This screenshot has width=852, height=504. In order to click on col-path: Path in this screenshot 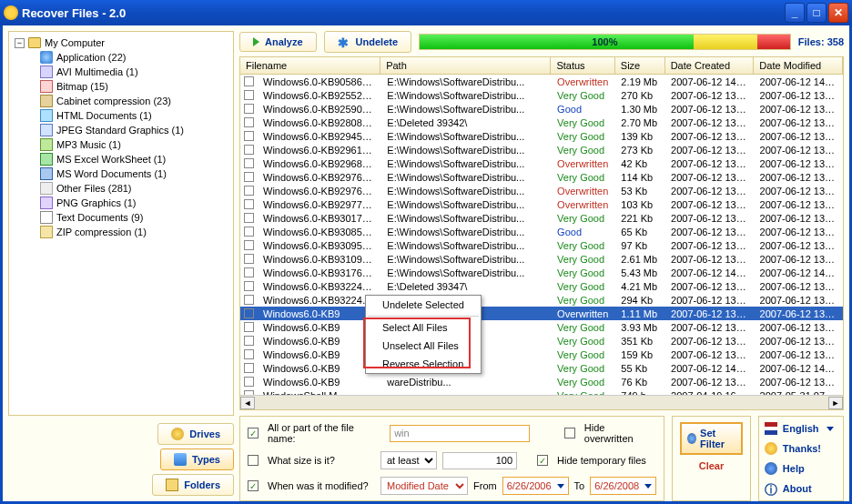, I will do `click(466, 66)`.